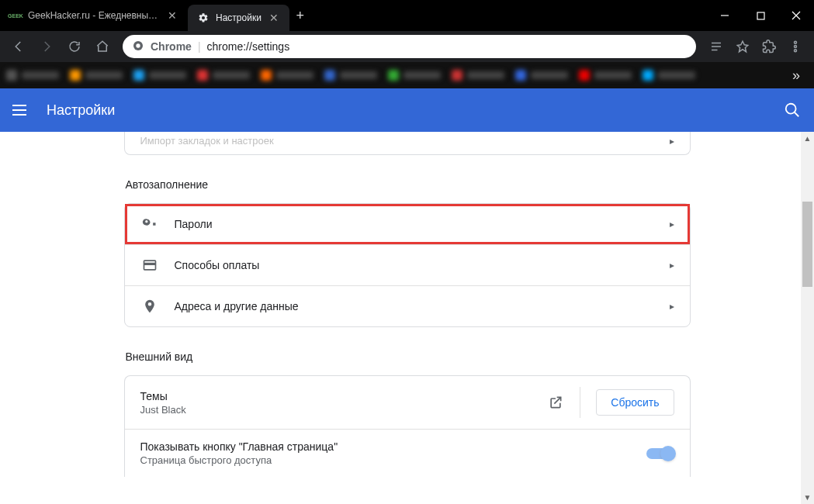  Describe the element at coordinates (807, 318) in the screenshot. I see `scrollbar-vertical: ▲ ▼` at that location.